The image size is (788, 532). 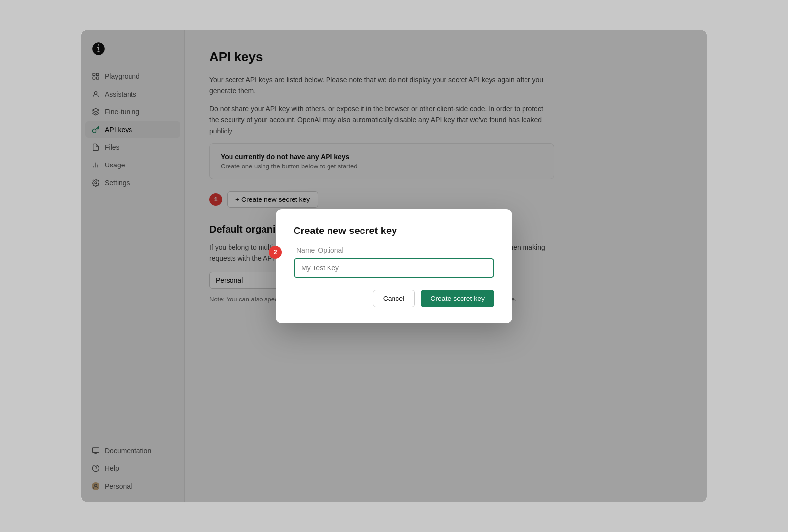 I want to click on key-name-input, so click(x=394, y=268).